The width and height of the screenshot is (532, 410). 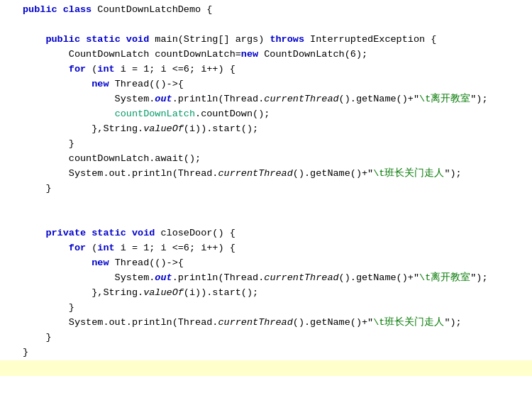 I want to click on code-line-22: System.out.println(Thread.currentThread(…, so click(x=266, y=323).